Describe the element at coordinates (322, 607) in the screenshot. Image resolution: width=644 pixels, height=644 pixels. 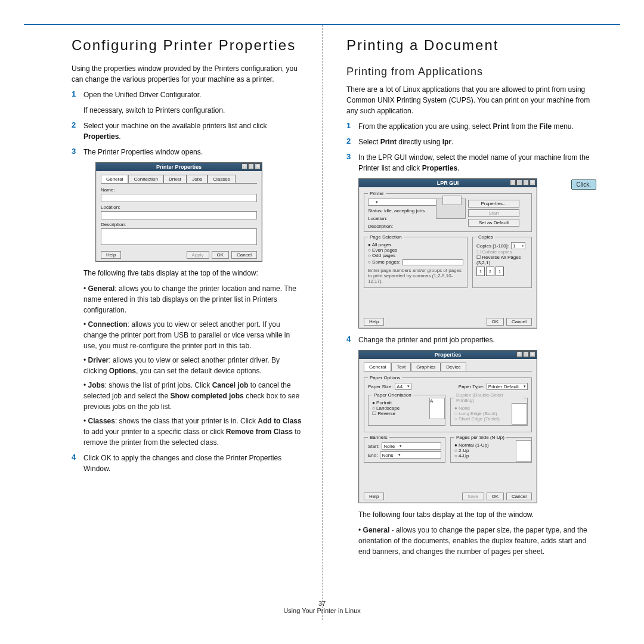
I see `page-footer: 37 Using Your Printer in Linux` at that location.